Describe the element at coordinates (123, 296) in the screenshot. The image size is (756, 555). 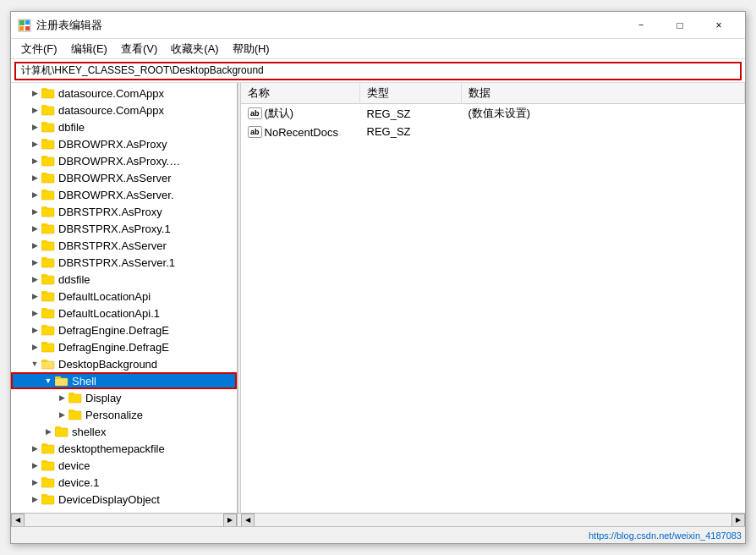
I see `tree-item-defaultlocapi: ▶ DefaultLocationApi` at that location.